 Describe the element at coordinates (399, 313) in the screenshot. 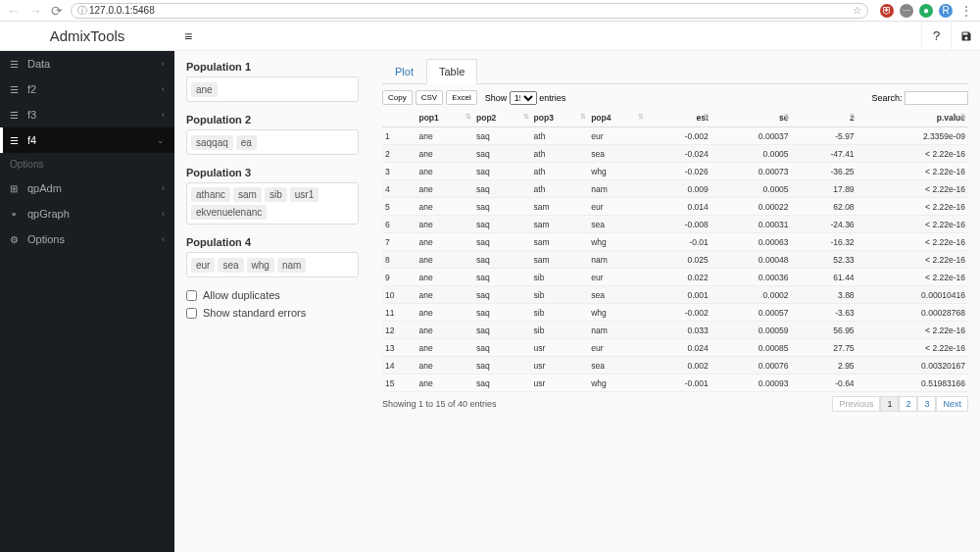

I see `table-cell: 11` at that location.